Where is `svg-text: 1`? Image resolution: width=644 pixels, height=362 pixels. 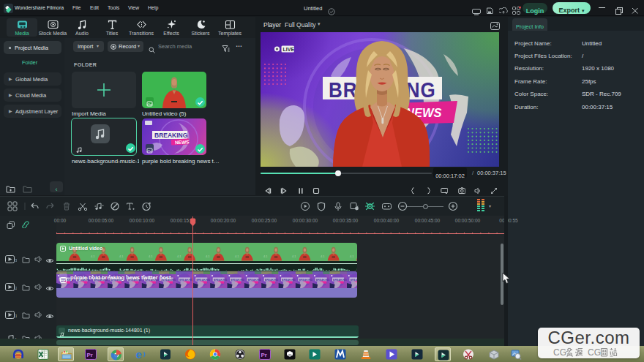 svg-text: 1 is located at coordinates (16, 316).